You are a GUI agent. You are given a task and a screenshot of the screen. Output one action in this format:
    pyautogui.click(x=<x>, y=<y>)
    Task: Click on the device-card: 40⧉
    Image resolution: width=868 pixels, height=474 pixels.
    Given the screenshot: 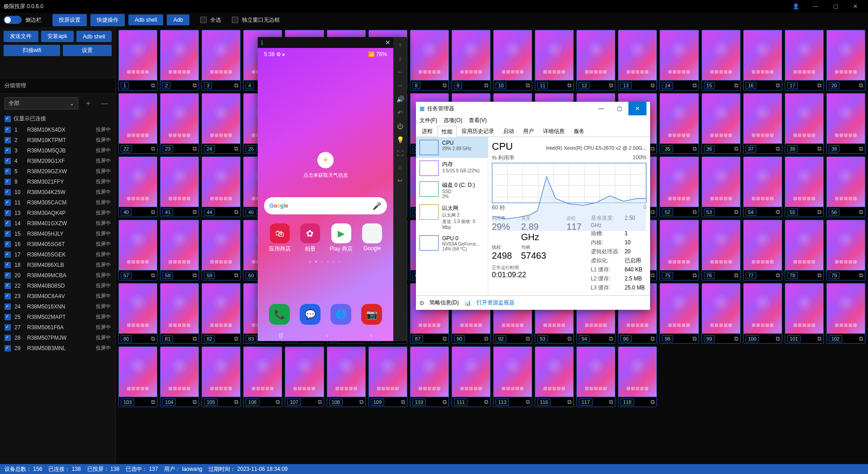 What is the action you would take?
    pyautogui.click(x=138, y=187)
    